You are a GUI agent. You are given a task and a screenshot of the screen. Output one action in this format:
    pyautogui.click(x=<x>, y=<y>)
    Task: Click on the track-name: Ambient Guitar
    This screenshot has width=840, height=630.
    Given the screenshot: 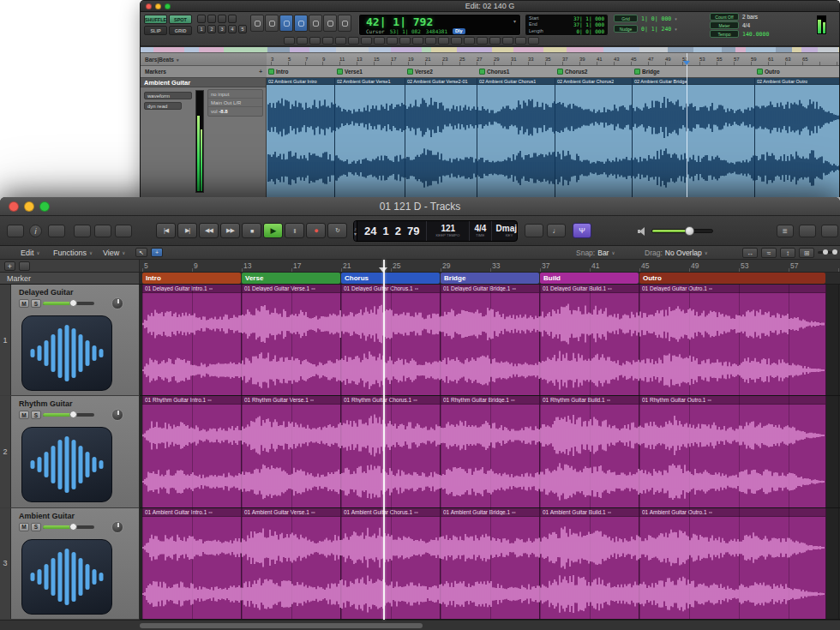 What is the action you would take?
    pyautogui.click(x=46, y=516)
    